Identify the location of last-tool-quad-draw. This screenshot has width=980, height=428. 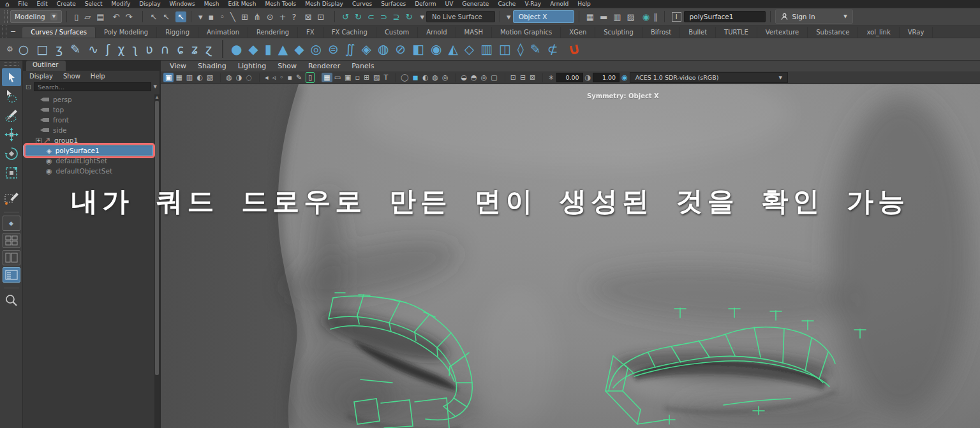
(11, 198).